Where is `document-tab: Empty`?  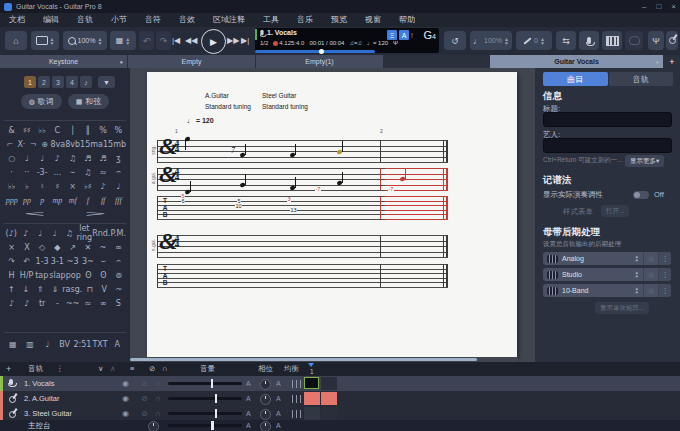 document-tab: Empty is located at coordinates (192, 62).